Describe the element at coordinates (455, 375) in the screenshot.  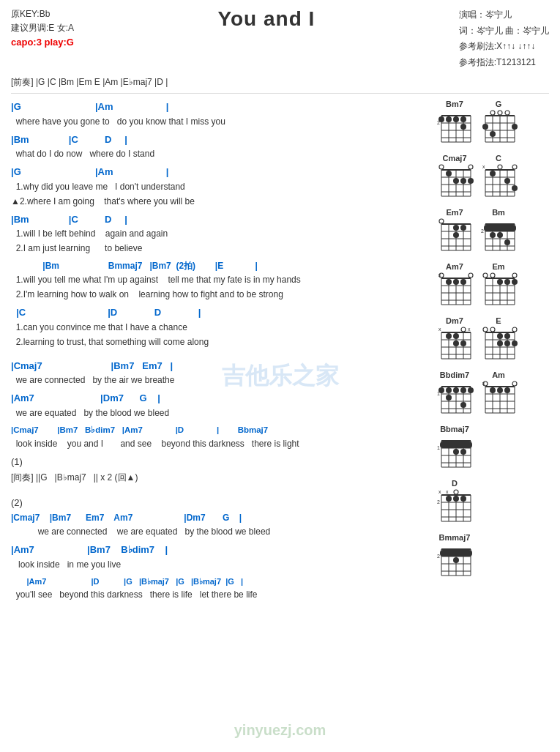
I see `chord-name-bbdim7: Bbdim7` at that location.